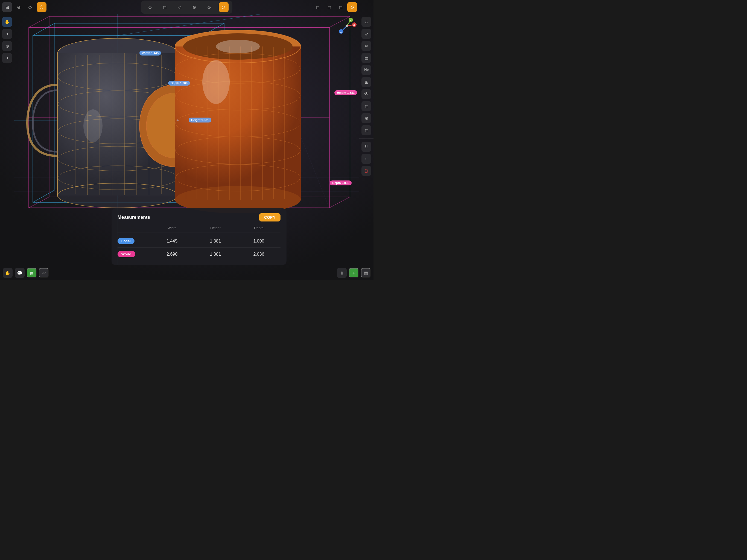  I want to click on add-green-btn: ▤, so click(32, 273).